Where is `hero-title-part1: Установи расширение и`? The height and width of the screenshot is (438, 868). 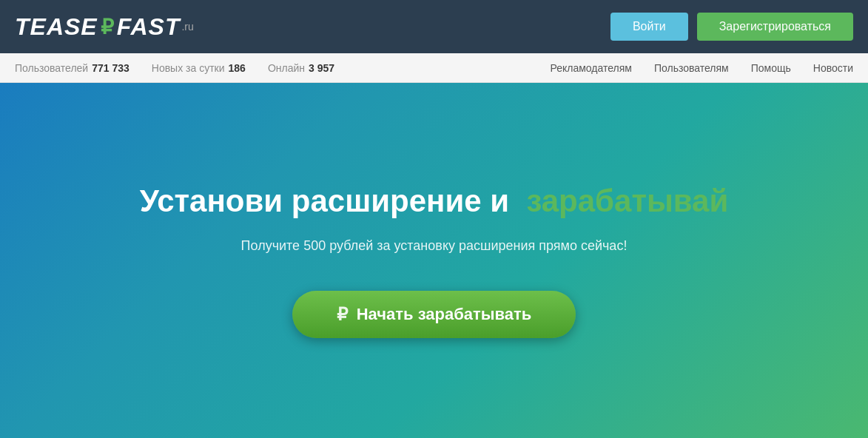 hero-title-part1: Установи расширение и is located at coordinates (324, 201).